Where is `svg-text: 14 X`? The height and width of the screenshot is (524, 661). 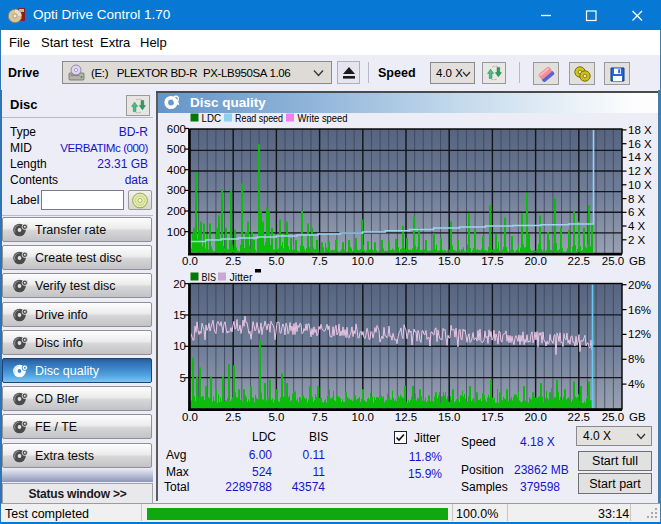 svg-text: 14 X is located at coordinates (640, 157).